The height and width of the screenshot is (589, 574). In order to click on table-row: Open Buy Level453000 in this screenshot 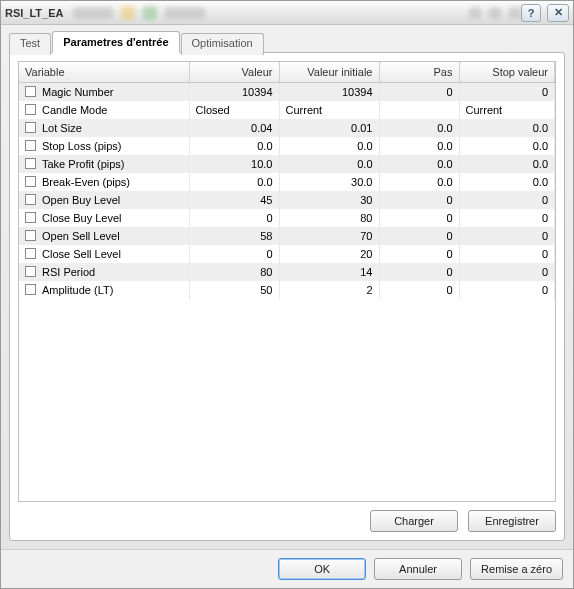, I will do `click(287, 200)`.